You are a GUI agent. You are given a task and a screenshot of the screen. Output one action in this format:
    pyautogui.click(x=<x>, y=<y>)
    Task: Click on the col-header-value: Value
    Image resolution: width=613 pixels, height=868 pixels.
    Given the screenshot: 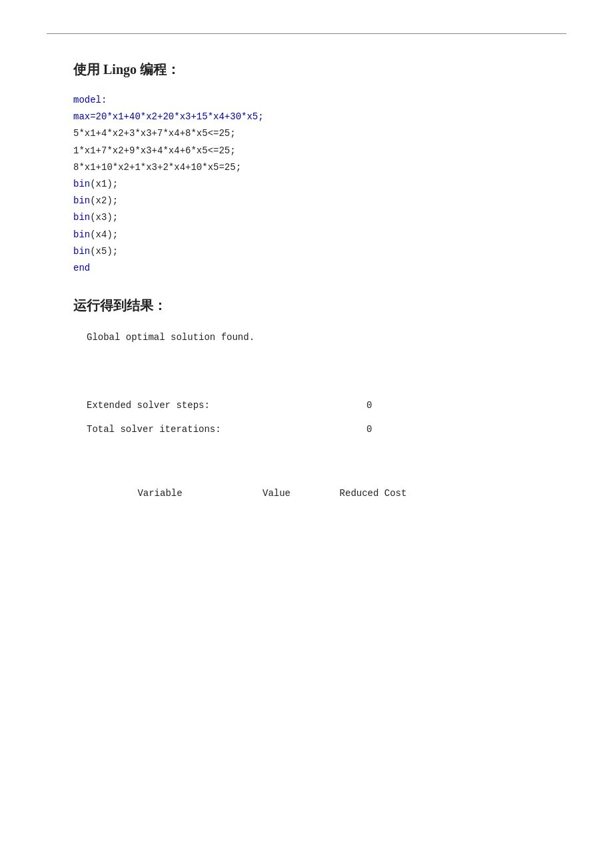 What is the action you would take?
    pyautogui.click(x=277, y=493)
    